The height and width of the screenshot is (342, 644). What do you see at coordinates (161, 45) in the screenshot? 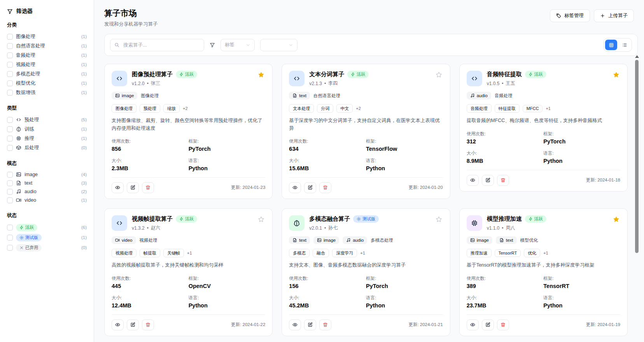
I see `search-input` at bounding box center [161, 45].